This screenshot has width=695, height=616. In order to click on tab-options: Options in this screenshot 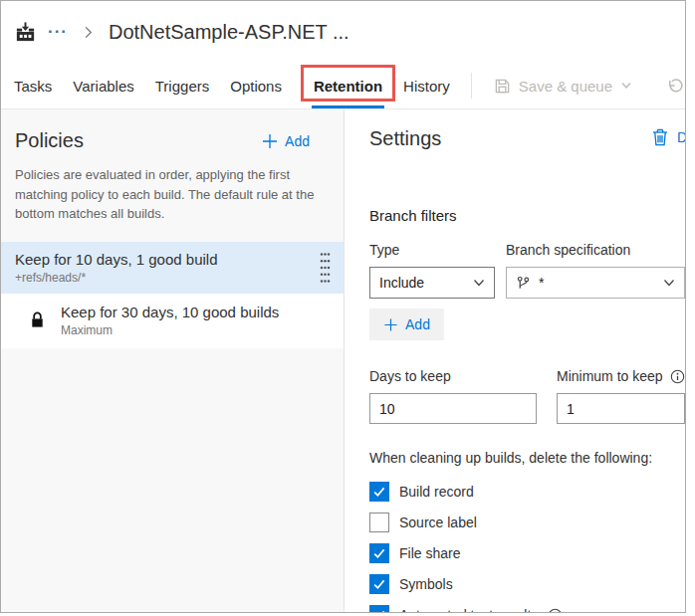, I will do `click(256, 86)`.